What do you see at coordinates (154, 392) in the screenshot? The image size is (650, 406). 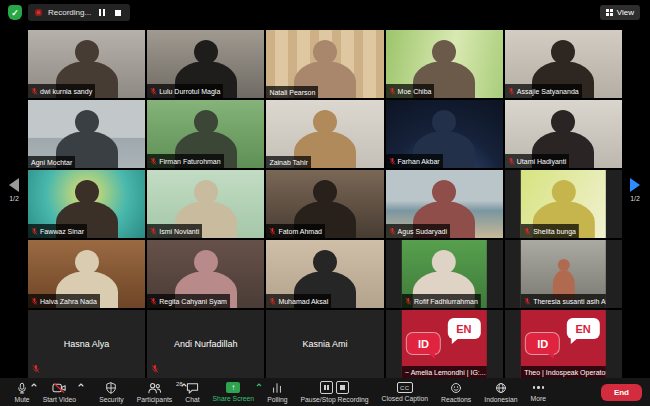 I see `participants-button: 28 Participants` at bounding box center [154, 392].